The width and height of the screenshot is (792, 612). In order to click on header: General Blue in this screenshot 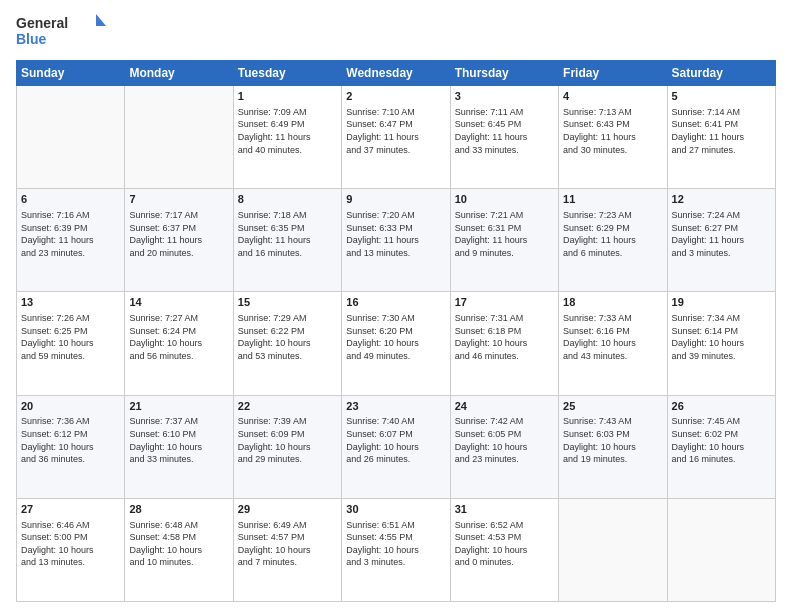, I will do `click(396, 32)`.